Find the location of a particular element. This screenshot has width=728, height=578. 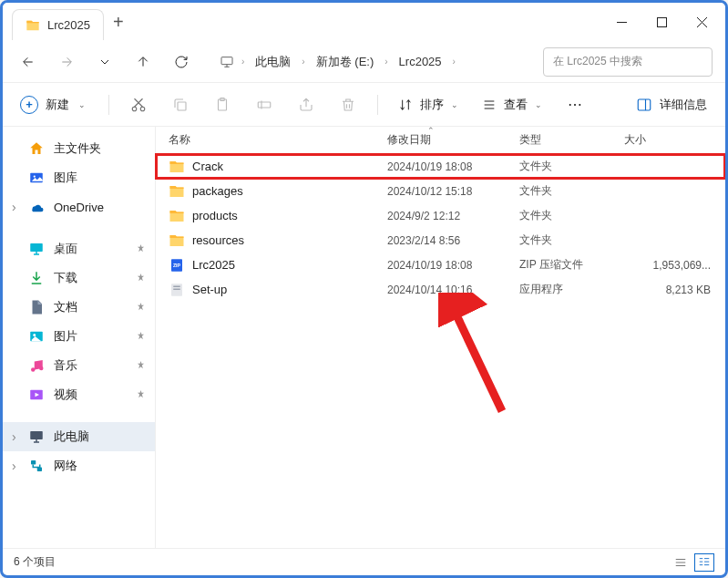

copy-button is located at coordinates (180, 105).